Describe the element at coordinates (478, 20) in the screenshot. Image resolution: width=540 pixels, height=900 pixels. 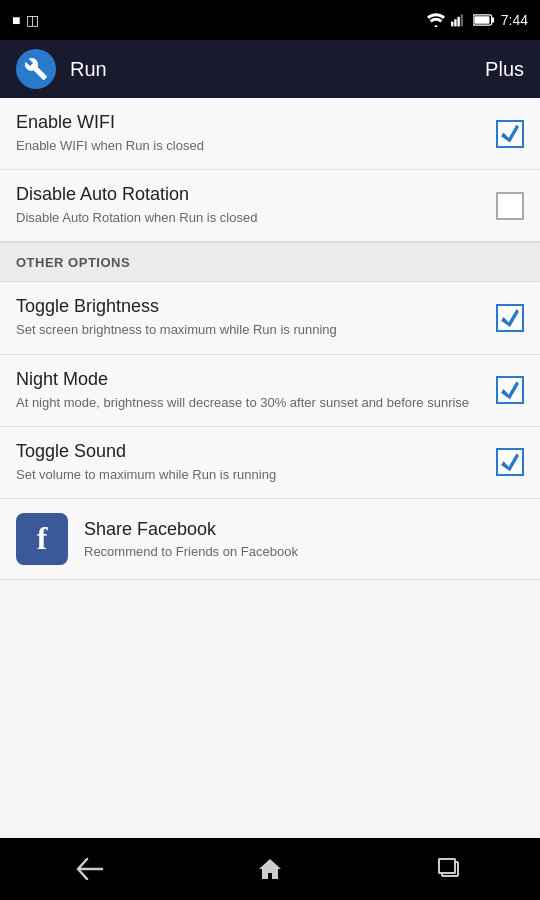
I see `status-bar-right: 7:44` at that location.